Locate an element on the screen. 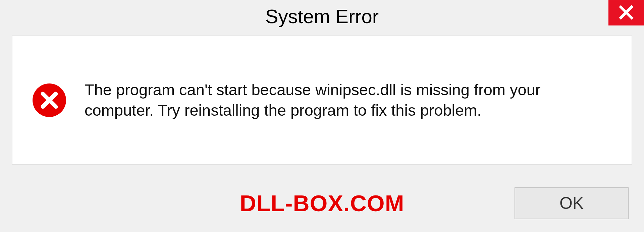 This screenshot has height=232, width=644. titlebar: System Error is located at coordinates (322, 16).